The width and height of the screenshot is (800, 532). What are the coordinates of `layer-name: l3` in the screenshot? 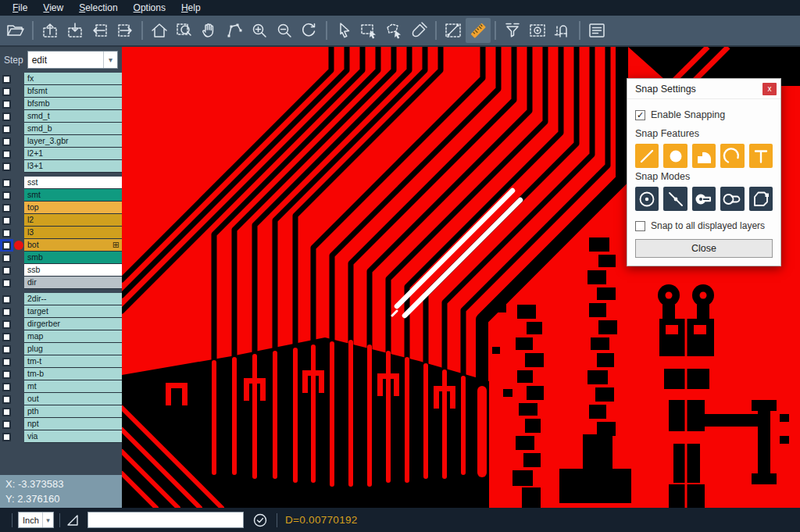 It's located at (73, 233).